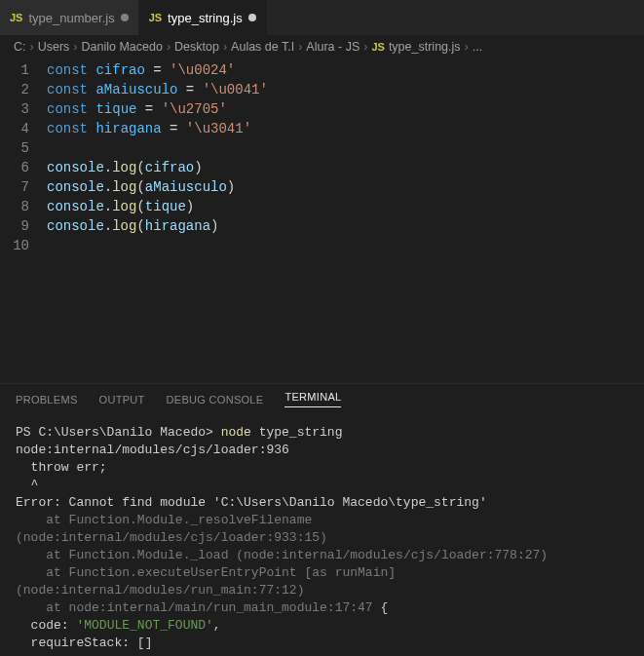 The image size is (644, 656). What do you see at coordinates (322, 608) in the screenshot?
I see `terminal-stack: at node:internal/main/run_main_module:17…` at bounding box center [322, 608].